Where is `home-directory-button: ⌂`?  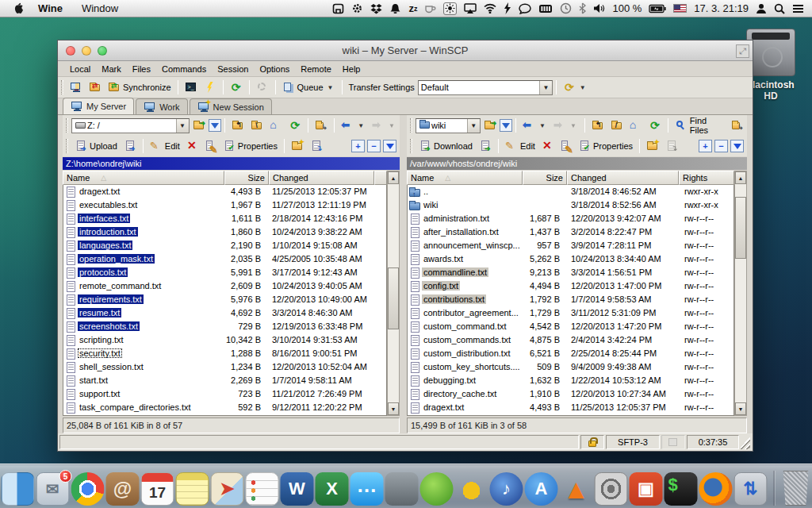
home-directory-button: ⌂ is located at coordinates (276, 125).